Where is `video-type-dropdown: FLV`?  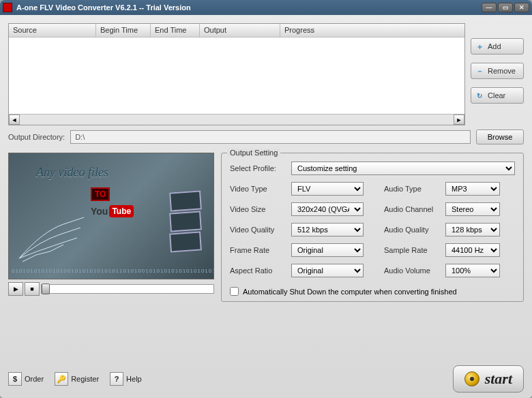
video-type-dropdown: FLV is located at coordinates (327, 189).